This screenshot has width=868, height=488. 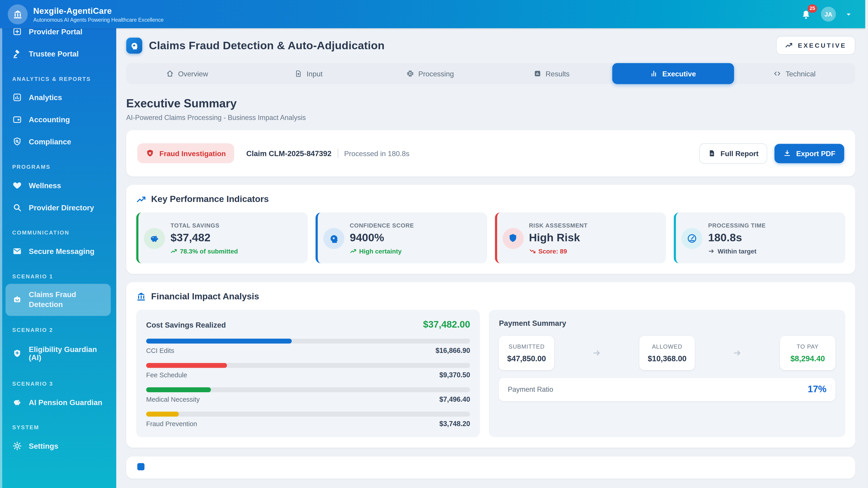 What do you see at coordinates (382, 251) in the screenshot?
I see `kpi-sub: High certainty` at bounding box center [382, 251].